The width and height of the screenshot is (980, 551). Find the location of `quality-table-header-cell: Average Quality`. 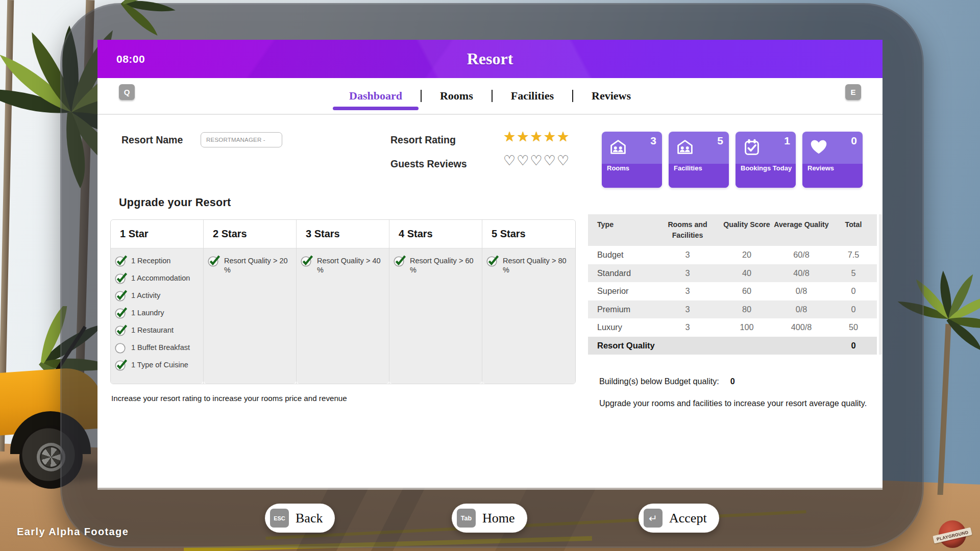

quality-table-header-cell: Average Quality is located at coordinates (801, 222).